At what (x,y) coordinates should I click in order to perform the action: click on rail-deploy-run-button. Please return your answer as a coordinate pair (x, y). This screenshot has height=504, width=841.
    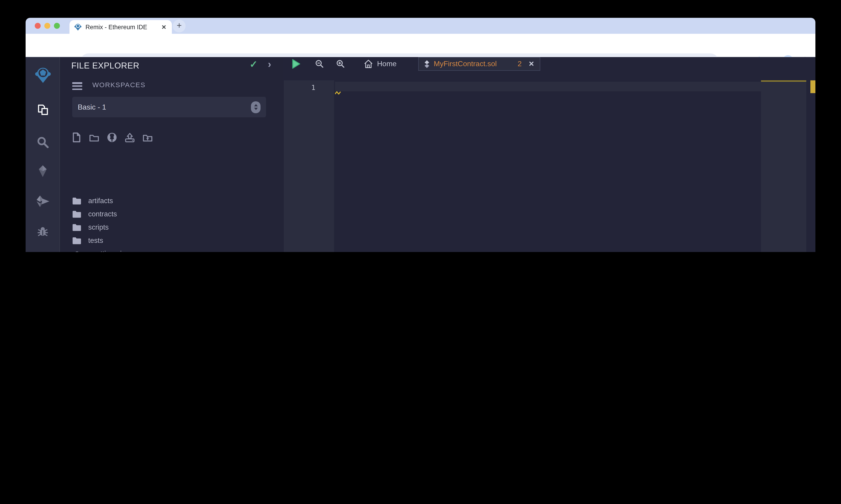
    Looking at the image, I should click on (43, 201).